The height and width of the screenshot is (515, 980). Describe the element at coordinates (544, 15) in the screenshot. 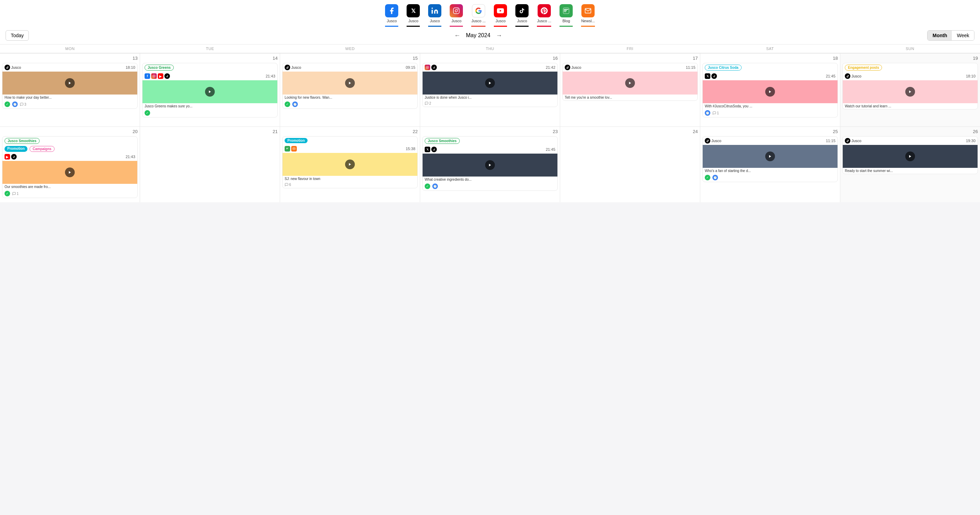

I see `social-account-pinterest: Jusco ...` at that location.